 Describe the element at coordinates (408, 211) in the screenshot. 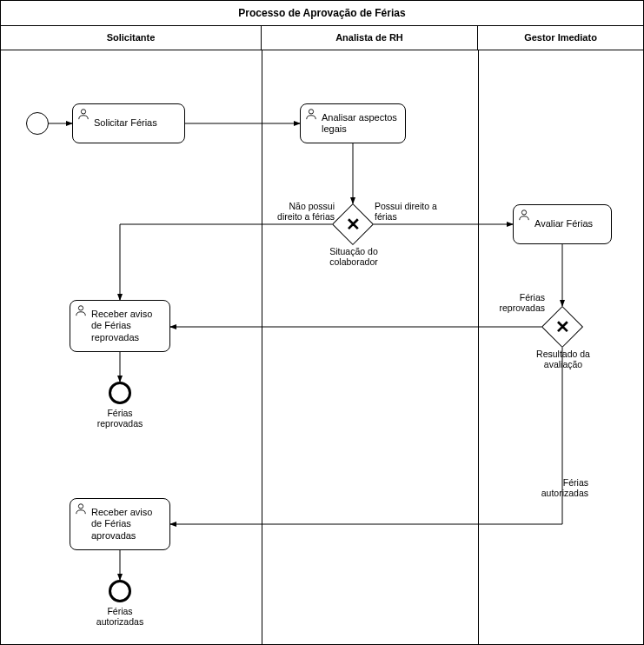

I see `flow-label-possui: Possui direito a férias` at that location.